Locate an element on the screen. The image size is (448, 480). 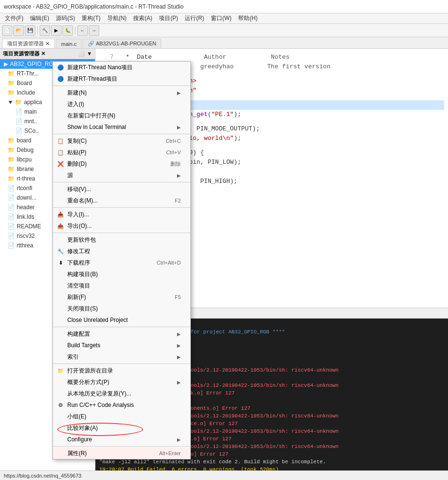
ctx-delete-icon: ❌ is located at coordinates (61, 164).